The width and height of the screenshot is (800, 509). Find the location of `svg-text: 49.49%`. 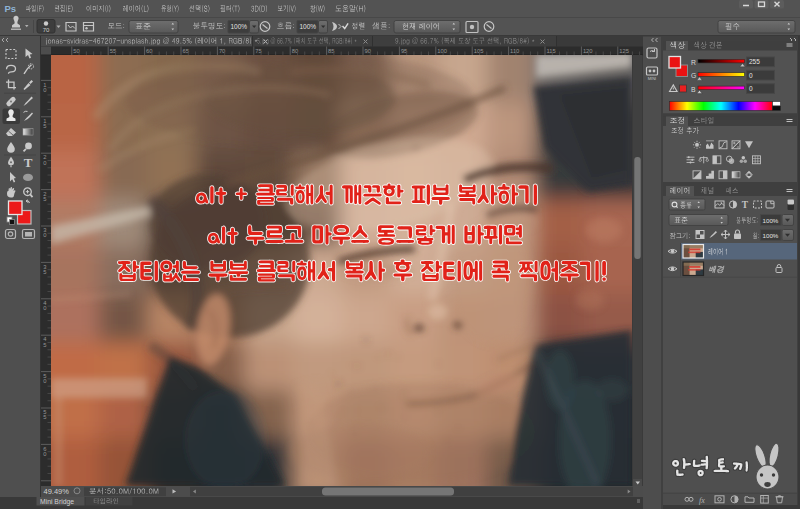

svg-text: 49.49% is located at coordinates (57, 492).